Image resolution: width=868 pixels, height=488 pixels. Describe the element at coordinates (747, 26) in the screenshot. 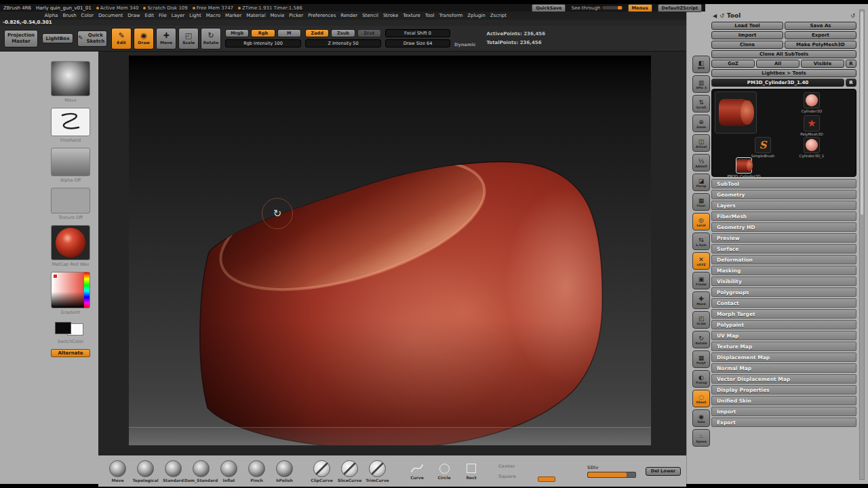

I see `load-tool-button: Load Tool` at that location.